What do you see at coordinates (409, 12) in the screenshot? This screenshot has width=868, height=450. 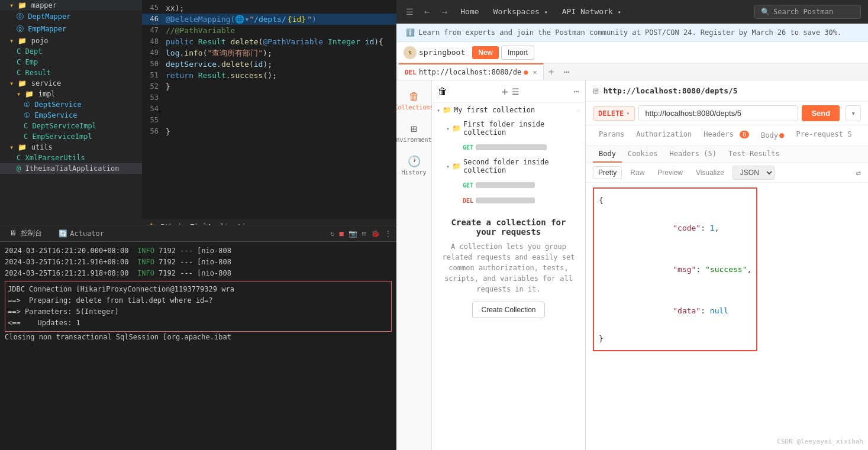 I see `hamburger-icon: ☰` at bounding box center [409, 12].